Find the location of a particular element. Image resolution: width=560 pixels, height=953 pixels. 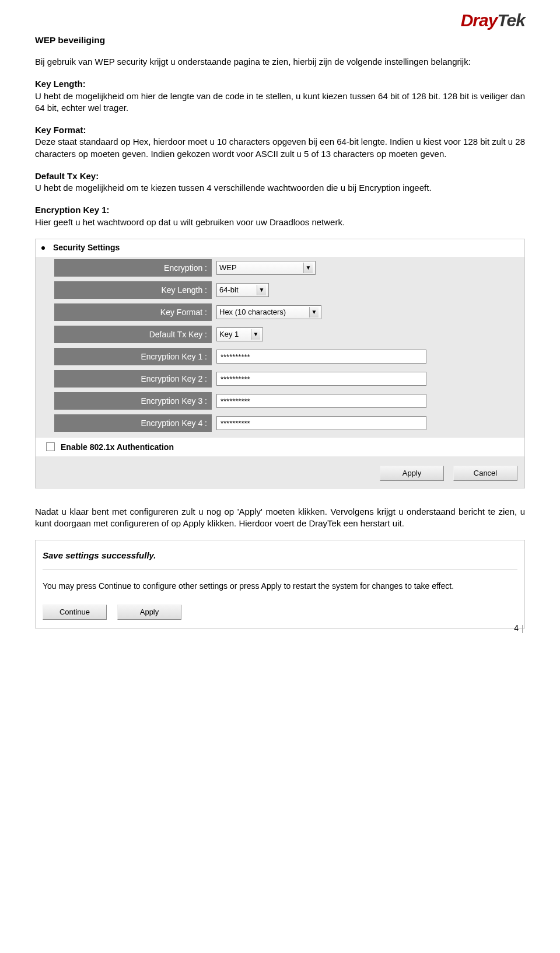

label-key1: Encryption Key 1 : is located at coordinates (133, 357).